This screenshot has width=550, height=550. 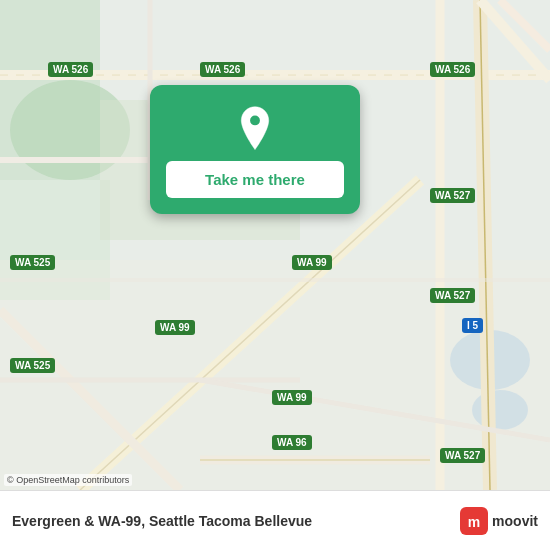 What do you see at coordinates (236, 521) in the screenshot?
I see `info-title: Evergreen & WA-99, Seattle Tacoma Bellev…` at bounding box center [236, 521].